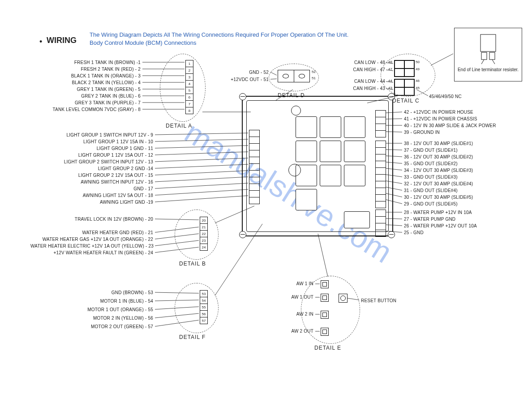 The width and height of the screenshot is (532, 411). What do you see at coordinates (467, 133) in the screenshot?
I see `label: 39 - GROUND IN` at bounding box center [467, 133].